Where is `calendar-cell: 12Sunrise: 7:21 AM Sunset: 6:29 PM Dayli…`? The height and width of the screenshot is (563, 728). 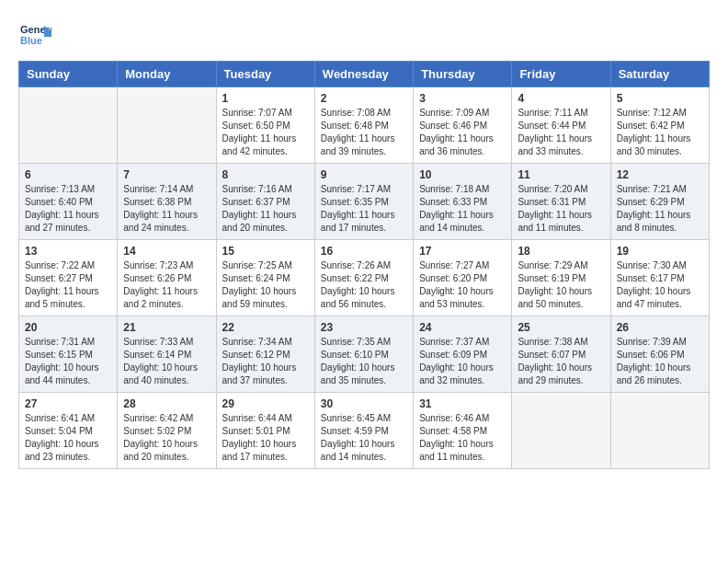 calendar-cell: 12Sunrise: 7:21 AM Sunset: 6:29 PM Dayli… is located at coordinates (660, 202).